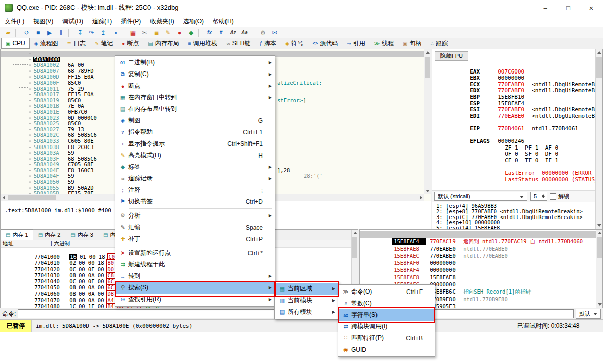  Describe the element at coordinates (195, 299) in the screenshot. I see `menu-item-find-references: ⊚ 查找引用(R) ▶` at that location.